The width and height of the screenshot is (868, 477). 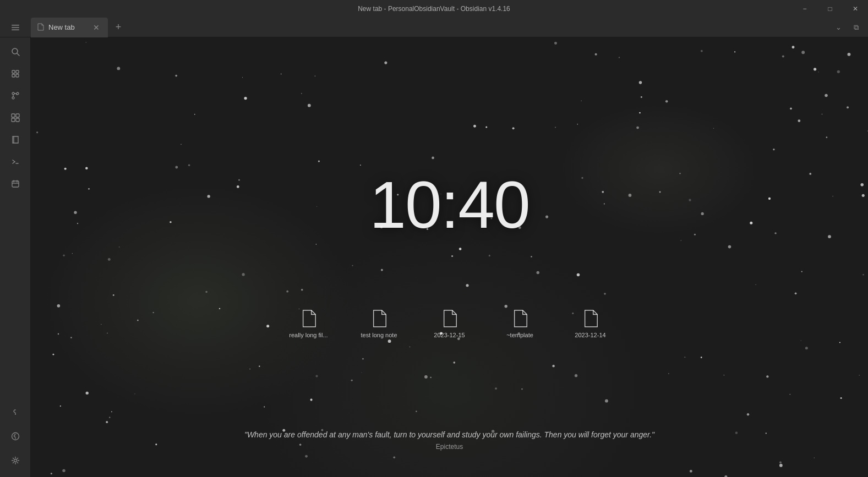 I want to click on sidebar-item-search, so click(x=15, y=52).